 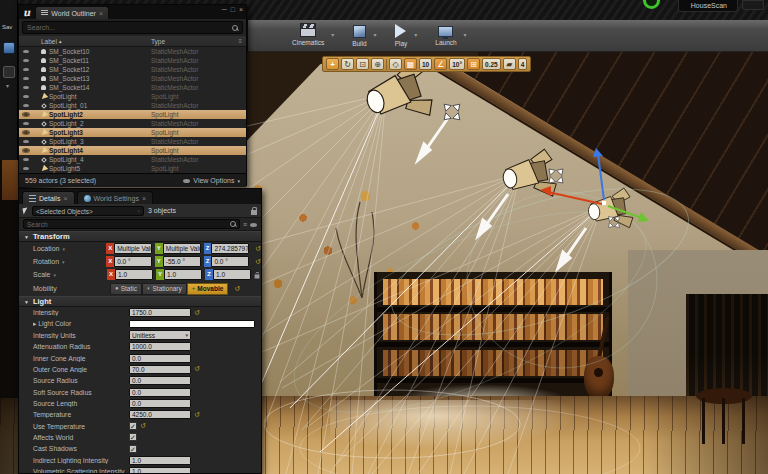 What do you see at coordinates (348, 64) in the screenshot?
I see `rotate-tool-button: ↻` at bounding box center [348, 64].